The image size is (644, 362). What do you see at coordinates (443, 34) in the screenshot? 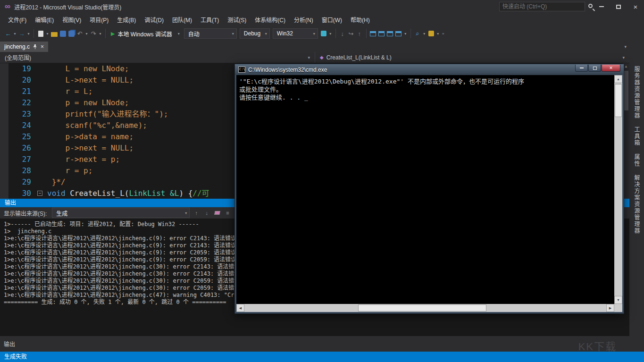
I see `toolbar-overflow-button: »` at bounding box center [443, 34].